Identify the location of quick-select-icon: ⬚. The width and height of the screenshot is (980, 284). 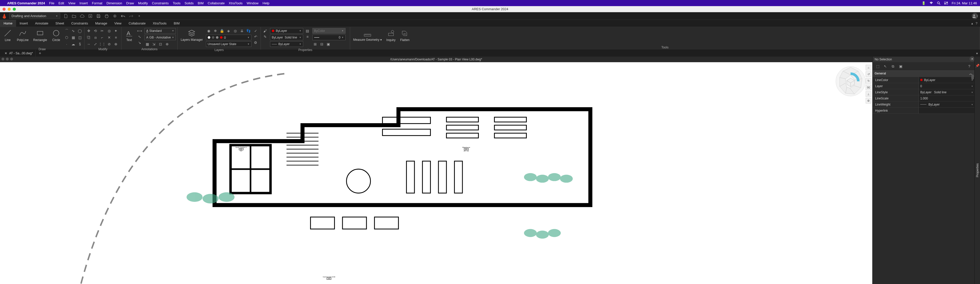
(878, 66).